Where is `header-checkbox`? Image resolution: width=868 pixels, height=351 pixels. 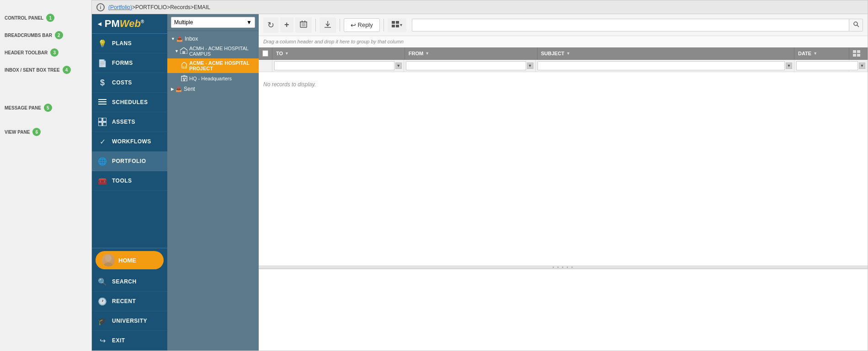 header-checkbox is located at coordinates (265, 53).